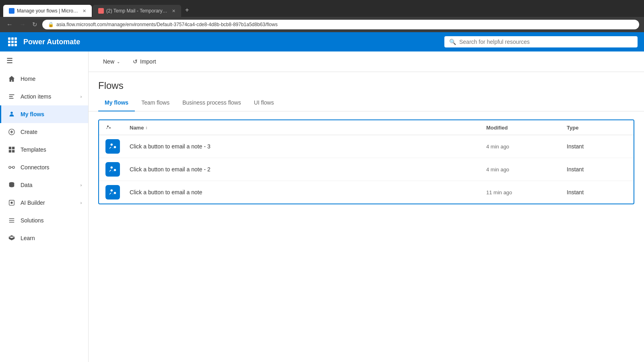 The image size is (644, 362). Describe the element at coordinates (366, 62) in the screenshot. I see `main-toolbar: New ⌄ ↺ Import` at that location.